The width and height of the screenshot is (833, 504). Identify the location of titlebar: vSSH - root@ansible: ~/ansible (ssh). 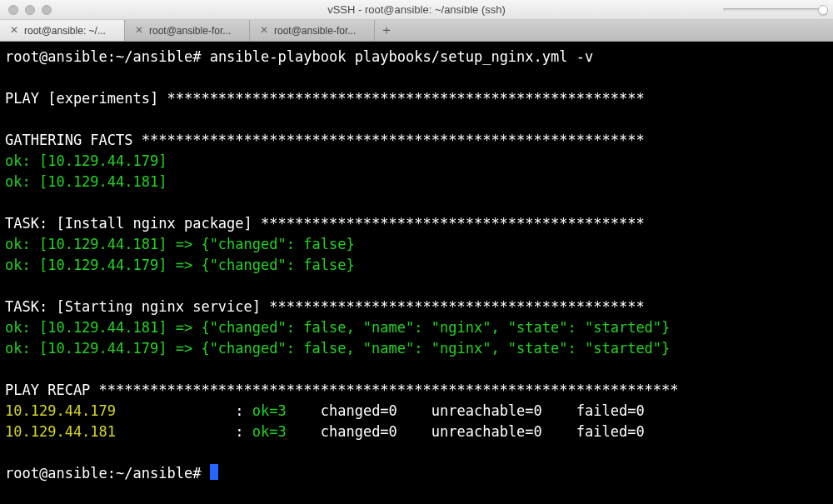
(416, 10).